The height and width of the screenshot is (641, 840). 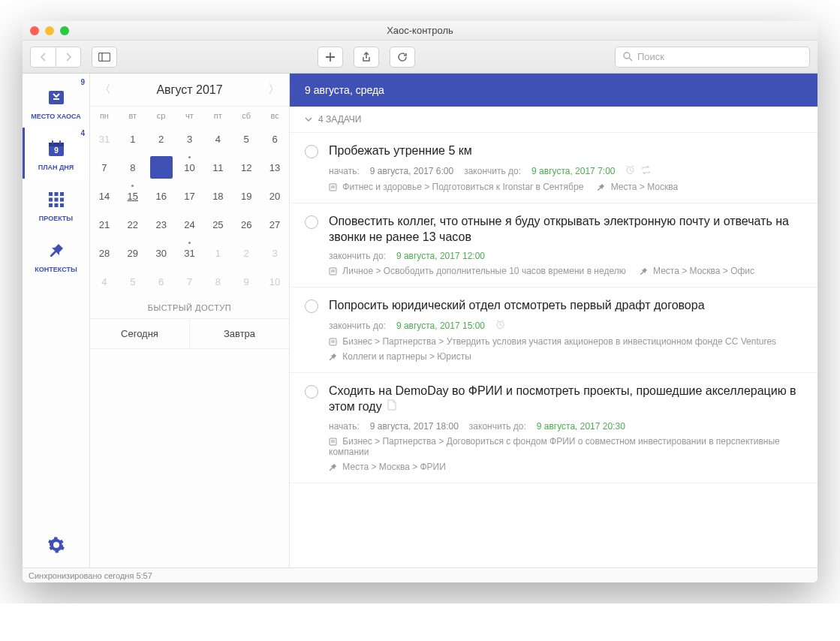 I want to click on task-meta: начать:9 августа, 2017 18:00закончить до…, so click(x=566, y=426).